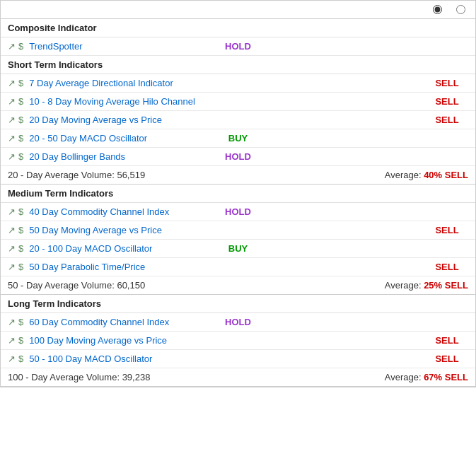 This screenshot has width=476, height=456. What do you see at coordinates (238, 286) in the screenshot?
I see `summary-row-medium_term: 50 - Day Average Volume: 60,150Average: …` at bounding box center [238, 286].